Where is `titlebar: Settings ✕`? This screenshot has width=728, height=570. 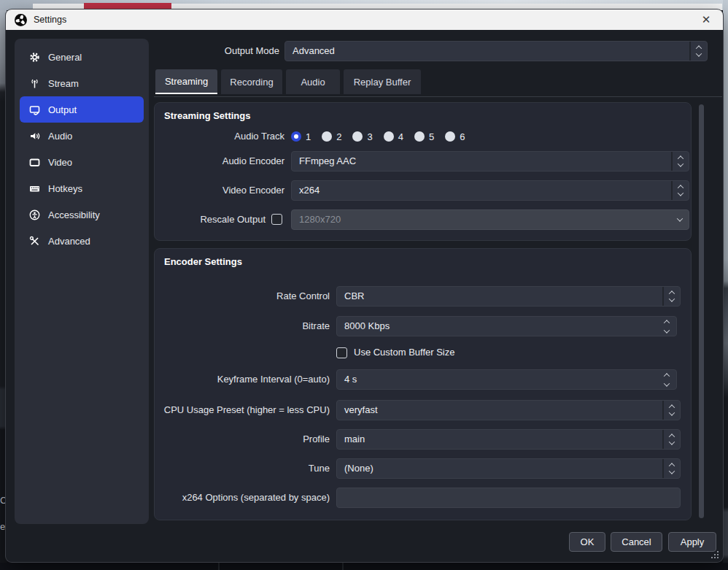 titlebar: Settings ✕ is located at coordinates (365, 20).